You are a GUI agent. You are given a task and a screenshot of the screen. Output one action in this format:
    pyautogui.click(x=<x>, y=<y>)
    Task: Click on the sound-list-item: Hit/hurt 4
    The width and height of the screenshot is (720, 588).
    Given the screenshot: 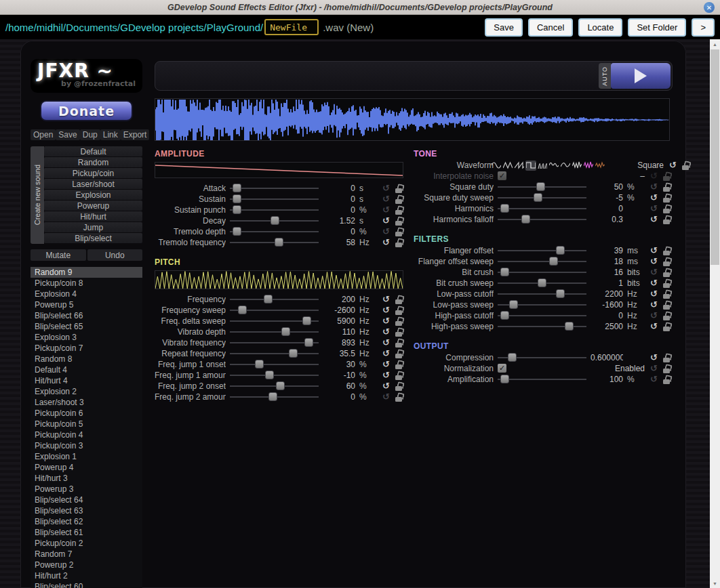 What is the action you would take?
    pyautogui.click(x=87, y=381)
    